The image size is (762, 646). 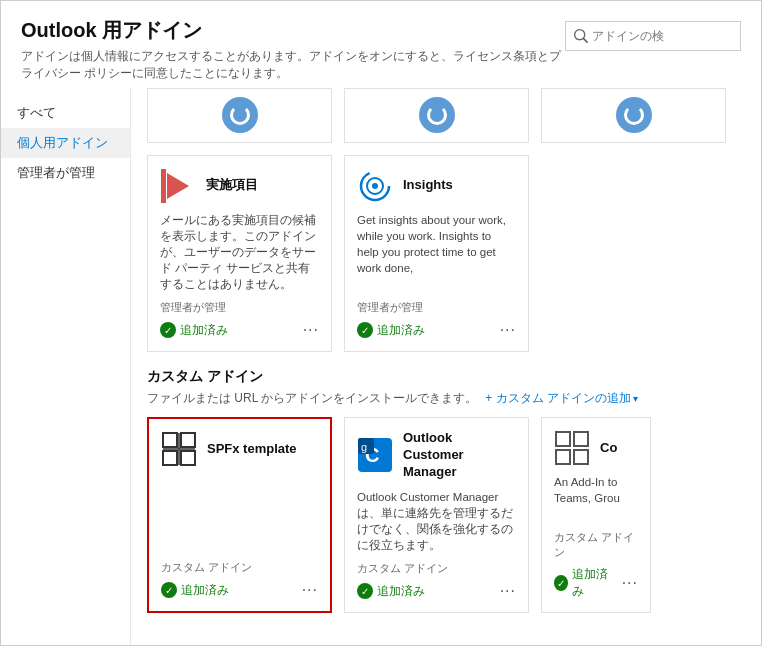 I want to click on search-input, so click(x=662, y=36).